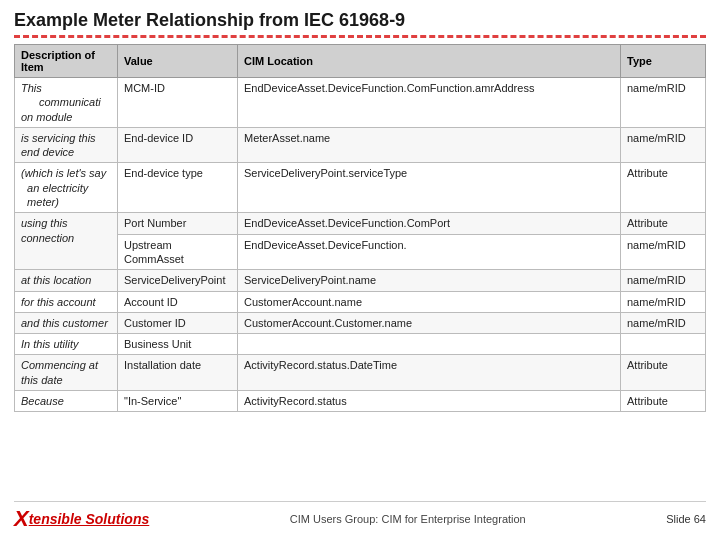 This screenshot has width=720, height=540. I want to click on cell-description: (which is let's say an electricity meter…, so click(66, 188).